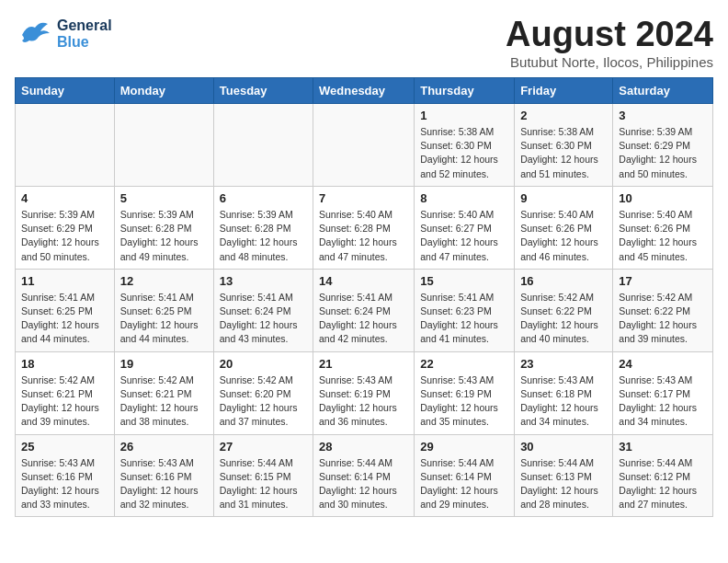 This screenshot has height=563, width=728. Describe the element at coordinates (664, 476) in the screenshot. I see `calendar-cell: 31Sunrise: 5:44 AM Sunset: 6:12 PM Dayli…` at that location.